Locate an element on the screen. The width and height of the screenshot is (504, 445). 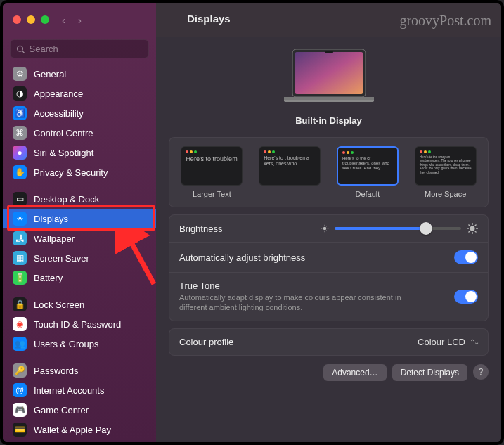
sidebar-item-displays: ☀Displays is located at coordinates (79, 219).